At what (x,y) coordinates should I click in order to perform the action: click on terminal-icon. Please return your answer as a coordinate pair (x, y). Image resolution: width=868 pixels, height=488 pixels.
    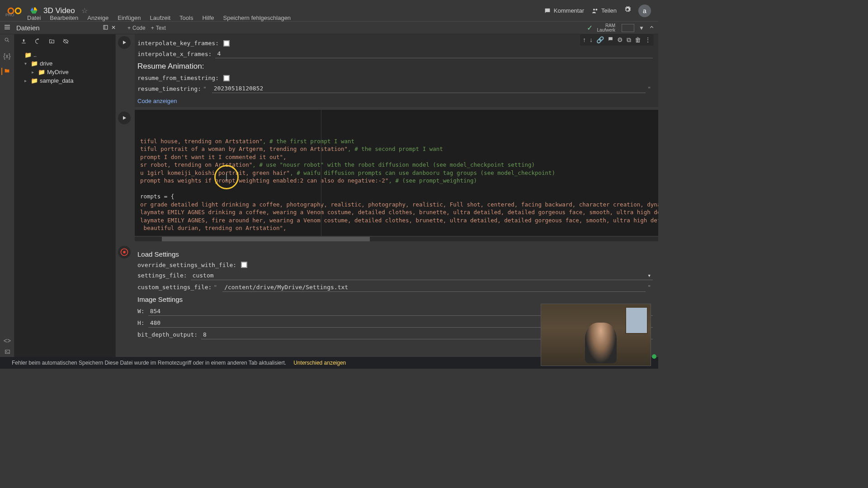
    Looking at the image, I should click on (7, 352).